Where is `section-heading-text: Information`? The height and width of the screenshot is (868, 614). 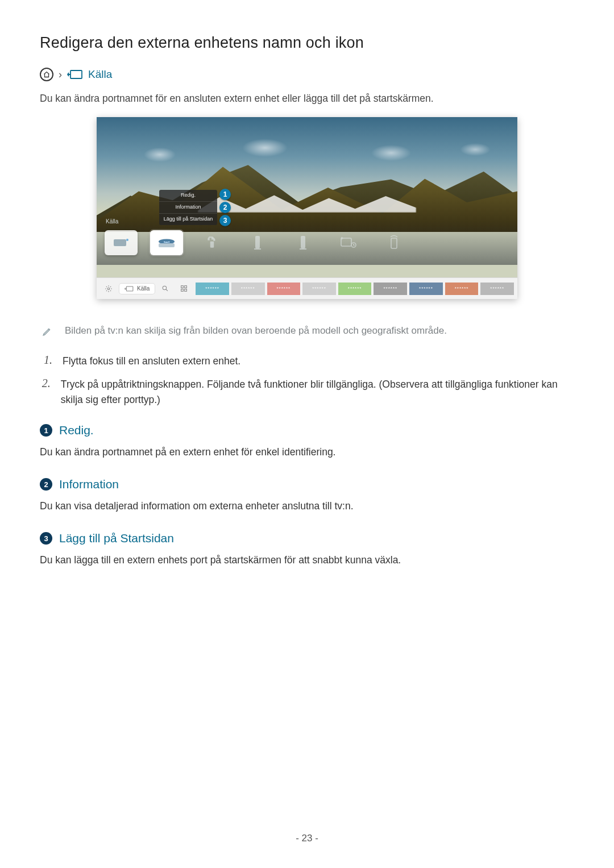 section-heading-text: Information is located at coordinates (89, 484).